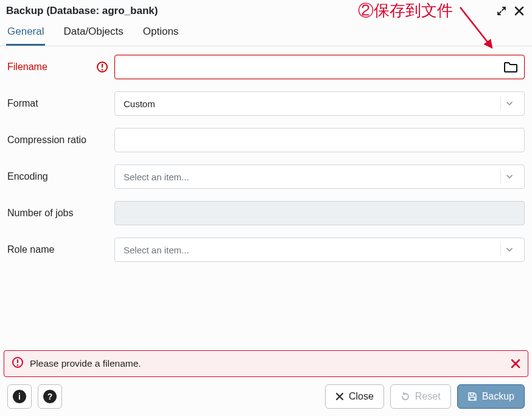 The height and width of the screenshot is (416, 532). I want to click on row-jobs: Number of jobs, so click(266, 213).